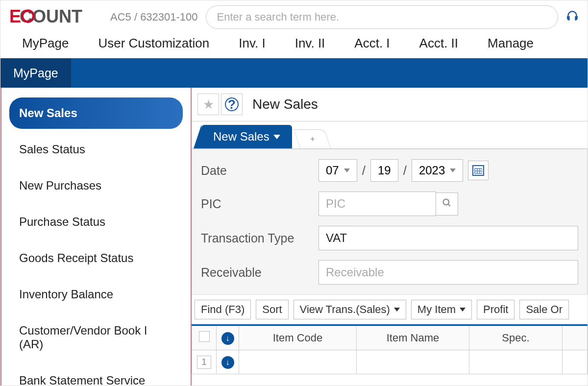  Describe the element at coordinates (96, 338) in the screenshot. I see `sidebar-item-customer-vendor: Customer/Vendor Book I (AR)` at that location.